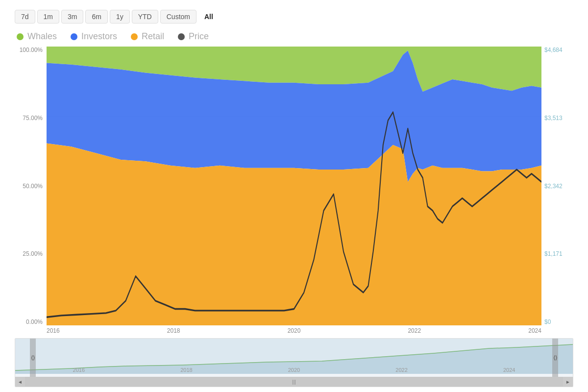 The height and width of the screenshot is (392, 588). I want to click on filter-all: All, so click(209, 17).